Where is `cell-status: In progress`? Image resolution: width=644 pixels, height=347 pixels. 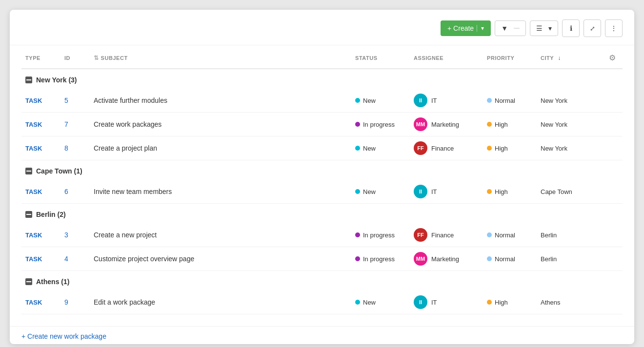 cell-status: In progress is located at coordinates (381, 235).